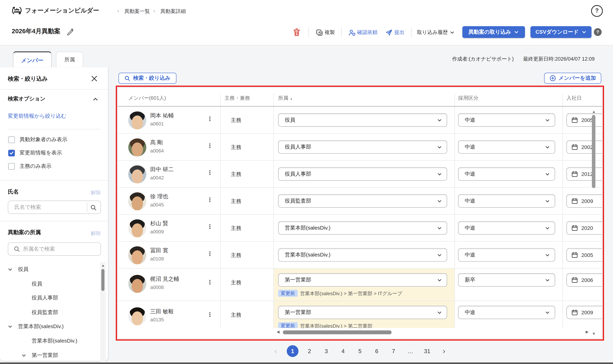 The width and height of the screenshot is (613, 364). I want to click on help-icon: ?, so click(597, 11).